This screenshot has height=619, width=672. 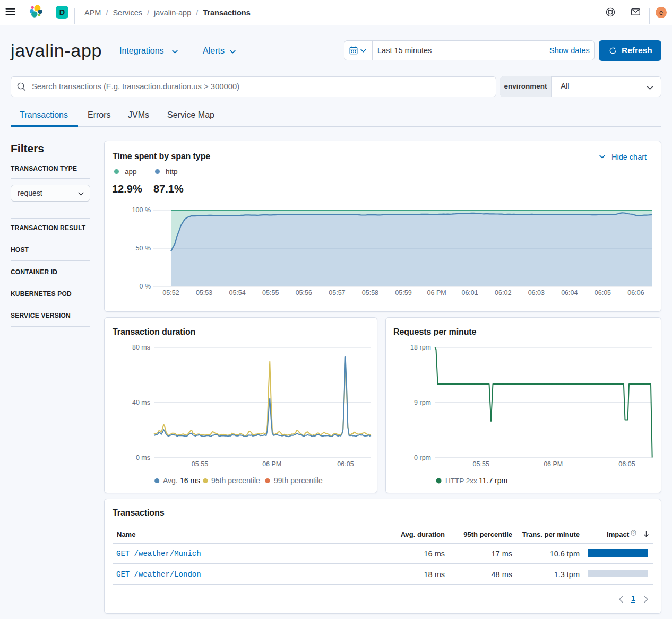 I want to click on svg-text: 05:56, so click(x=304, y=293).